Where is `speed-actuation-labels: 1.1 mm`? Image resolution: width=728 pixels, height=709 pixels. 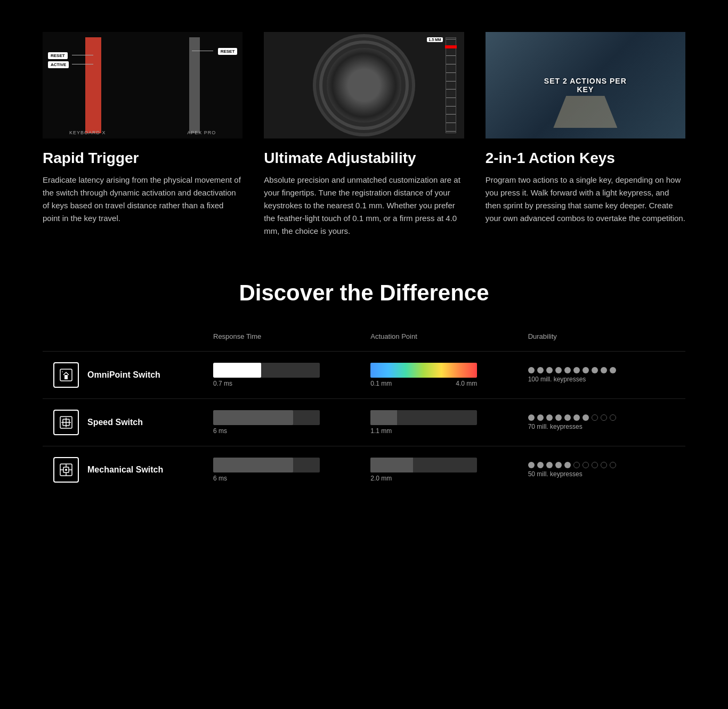 speed-actuation-labels: 1.1 mm is located at coordinates (424, 431).